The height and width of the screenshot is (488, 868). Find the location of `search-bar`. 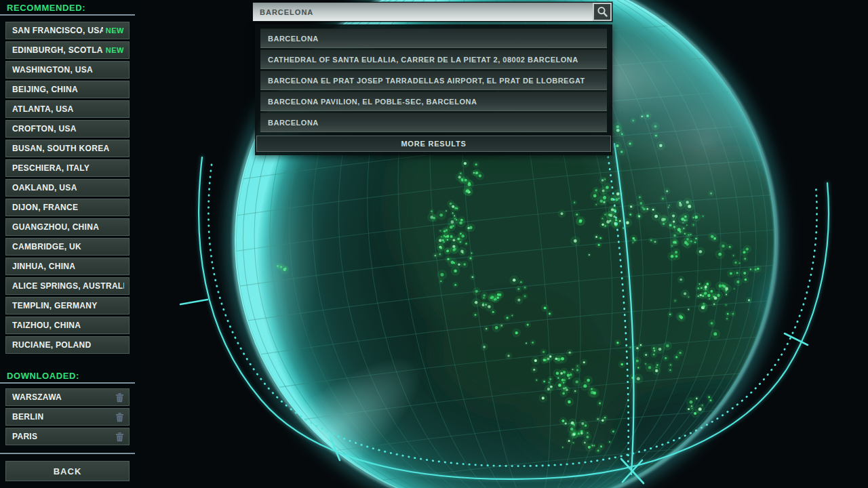

search-bar is located at coordinates (433, 12).